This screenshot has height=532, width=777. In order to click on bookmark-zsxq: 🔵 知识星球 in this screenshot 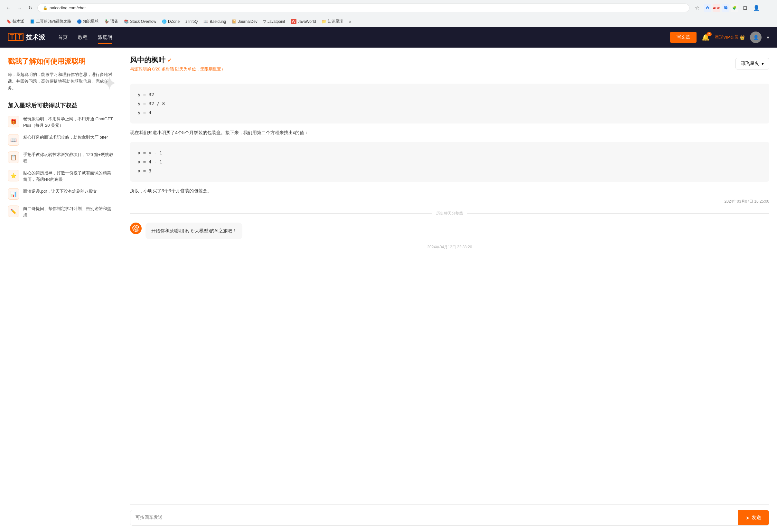, I will do `click(88, 21)`.